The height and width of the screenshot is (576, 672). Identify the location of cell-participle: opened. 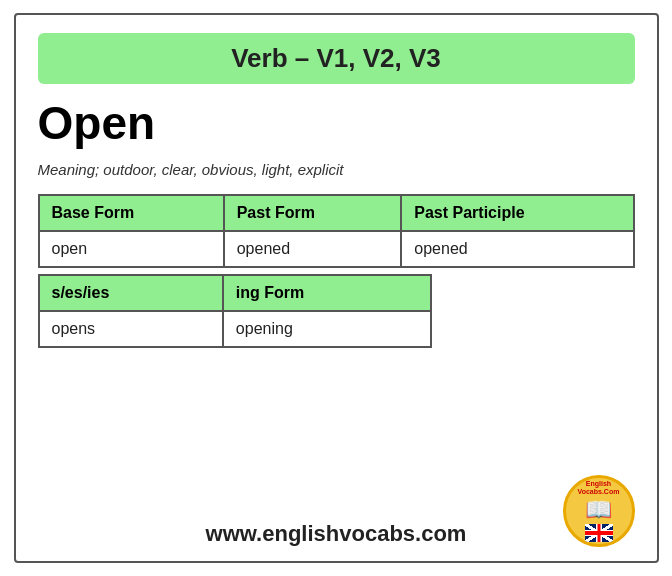
(517, 249).